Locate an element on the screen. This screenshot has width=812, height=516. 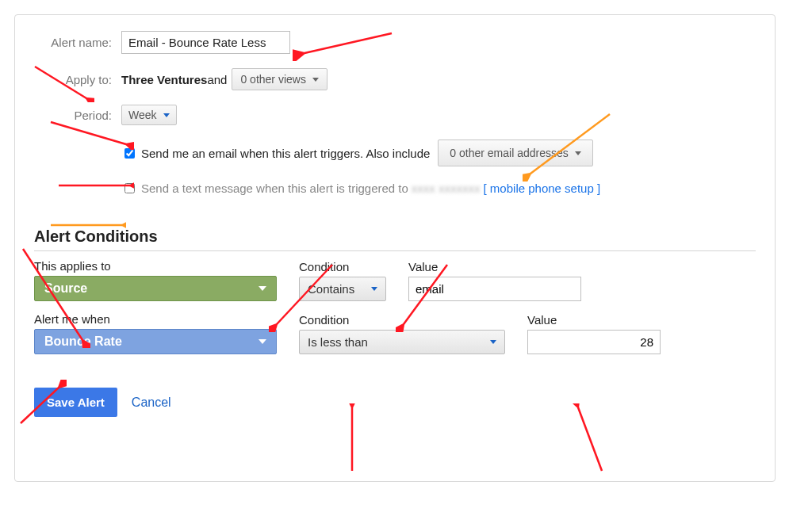
period-label: Period: is located at coordinates (73, 116).